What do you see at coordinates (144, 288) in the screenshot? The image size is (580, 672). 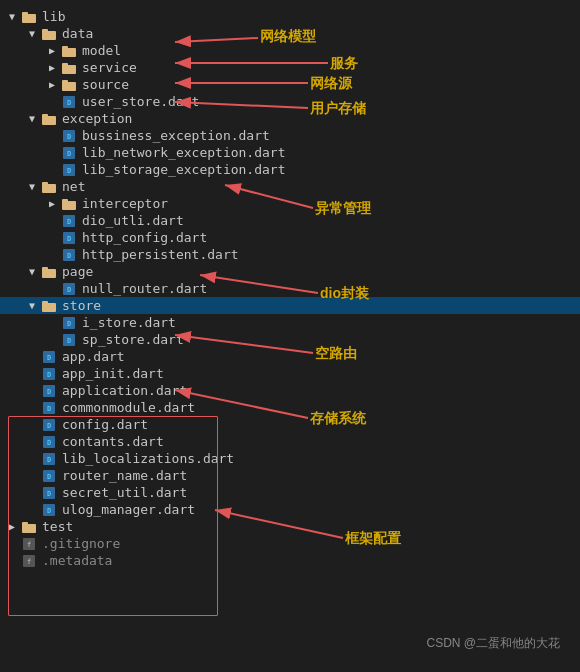 I see `file-label-null_router.dart: null_router.dart` at bounding box center [144, 288].